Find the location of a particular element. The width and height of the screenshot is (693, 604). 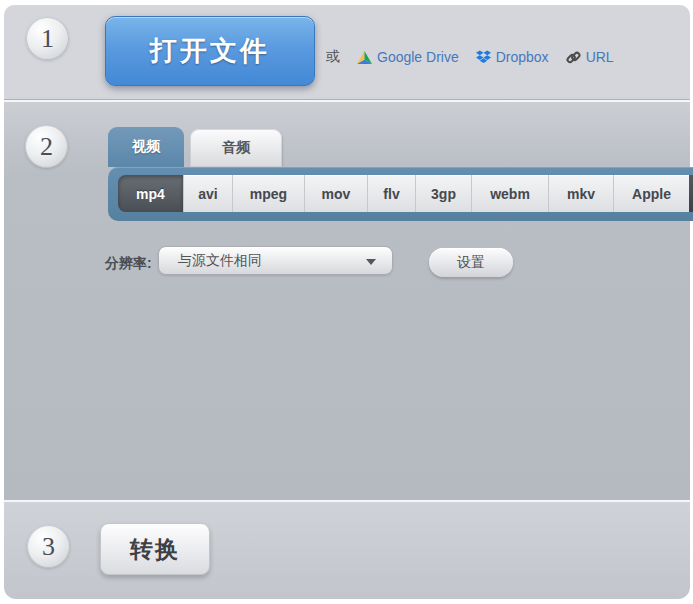

format-button-mov: mov is located at coordinates (336, 194).